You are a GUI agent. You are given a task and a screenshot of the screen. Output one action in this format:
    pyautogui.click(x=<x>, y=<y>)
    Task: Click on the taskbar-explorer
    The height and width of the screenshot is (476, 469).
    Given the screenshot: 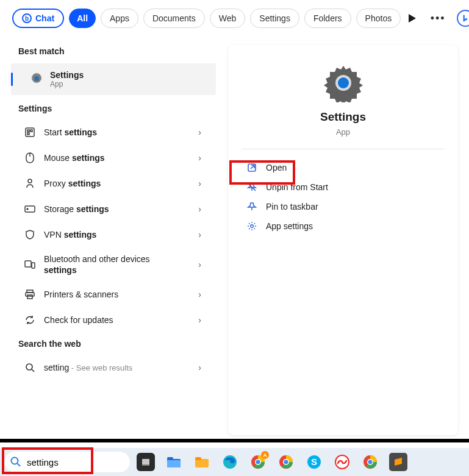 What is the action you would take?
    pyautogui.click(x=174, y=462)
    